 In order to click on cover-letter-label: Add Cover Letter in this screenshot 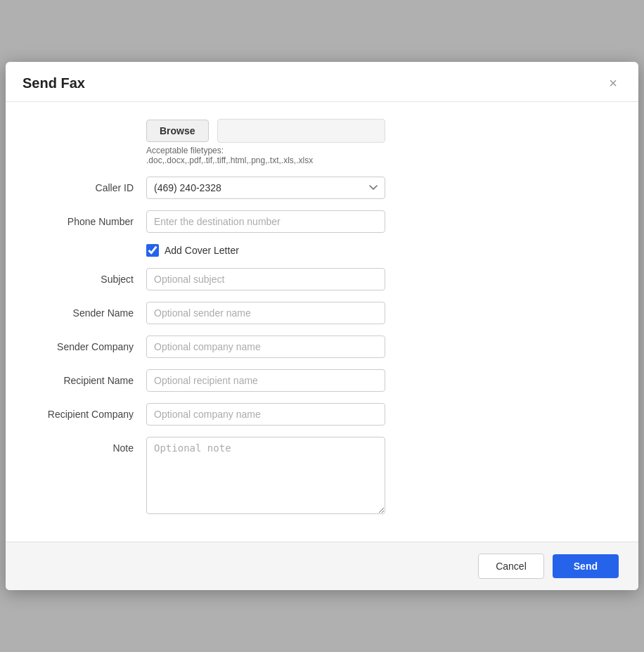, I will do `click(202, 250)`.